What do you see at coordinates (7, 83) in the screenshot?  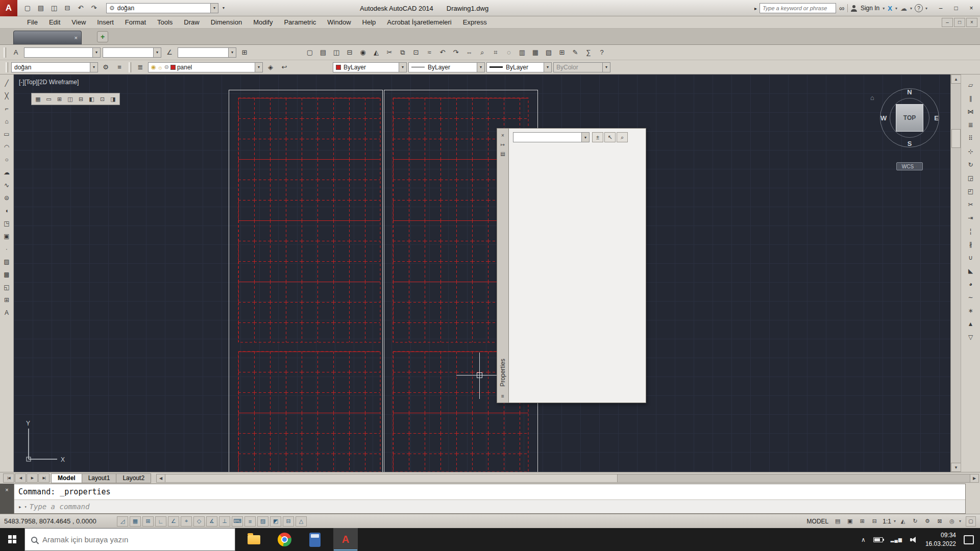 I see `line-icon: ╱` at bounding box center [7, 83].